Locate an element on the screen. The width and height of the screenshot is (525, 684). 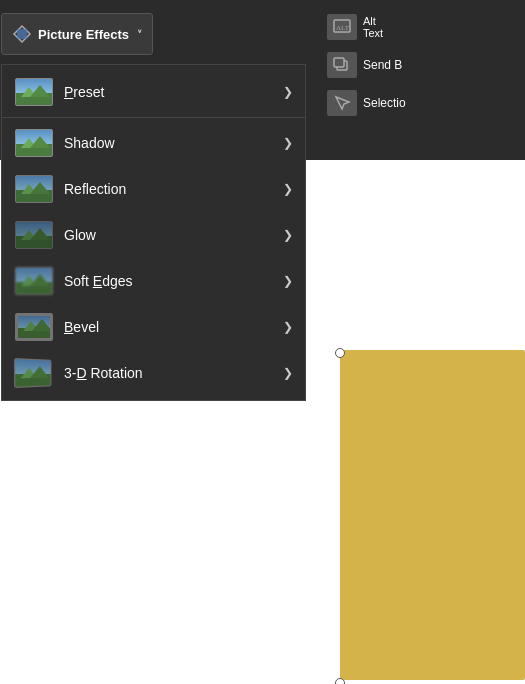
selection-button: Selectio is located at coordinates (420, 103).